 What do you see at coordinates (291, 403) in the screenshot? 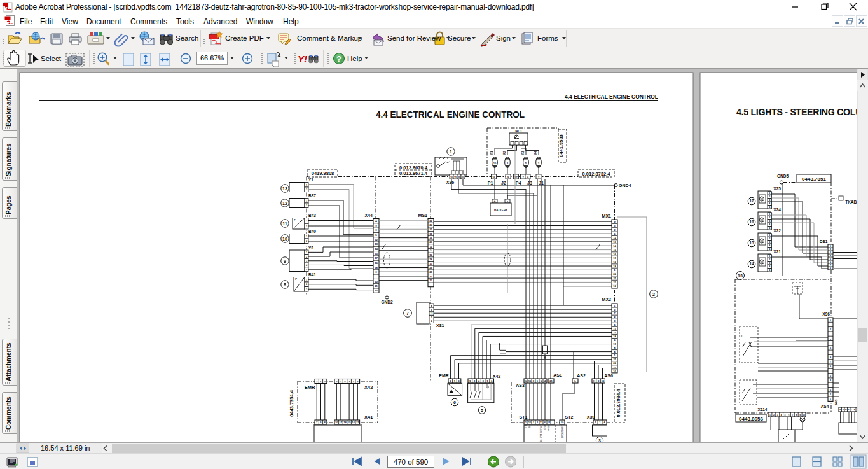
I see `svg-text: 0443.7354.4` at bounding box center [291, 403].